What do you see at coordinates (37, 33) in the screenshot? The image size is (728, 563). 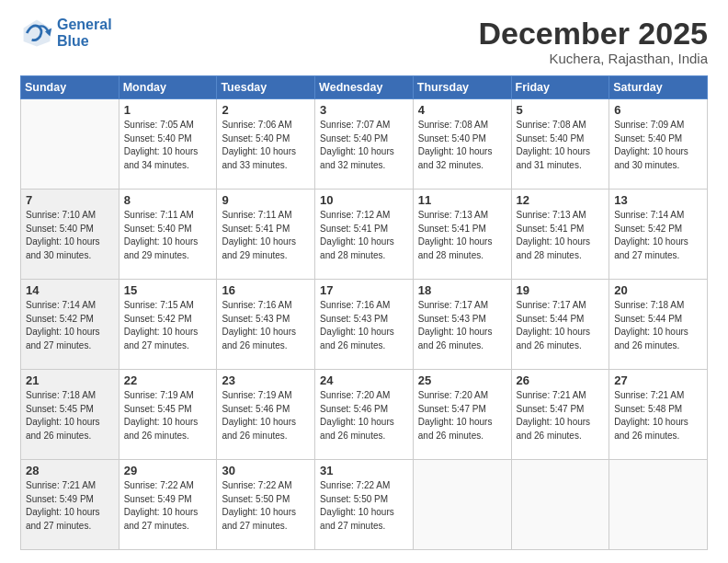 I see `logo-icon` at bounding box center [37, 33].